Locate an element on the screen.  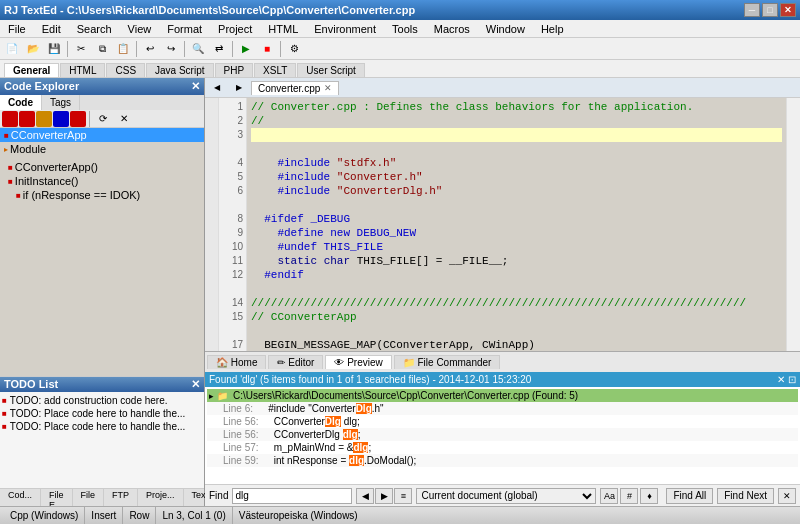
stop-button: ■ is located at coordinates (267, 49).